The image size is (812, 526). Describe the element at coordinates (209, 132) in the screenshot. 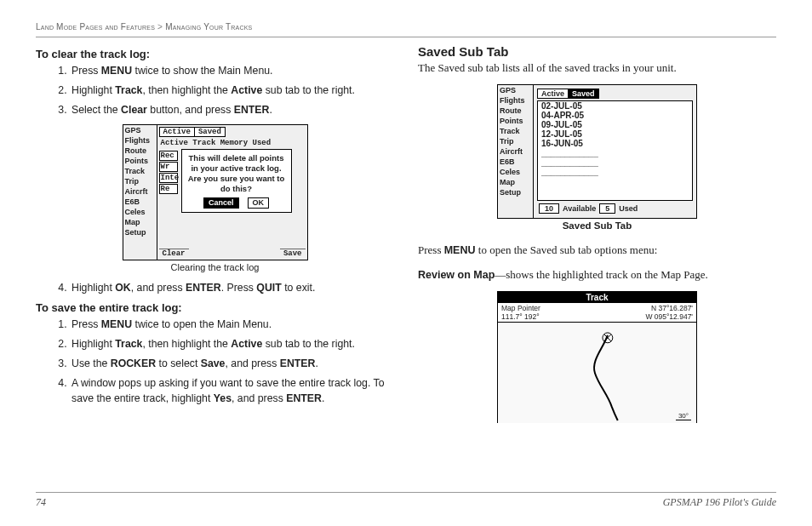

I see `tab-saved: Saved` at that location.